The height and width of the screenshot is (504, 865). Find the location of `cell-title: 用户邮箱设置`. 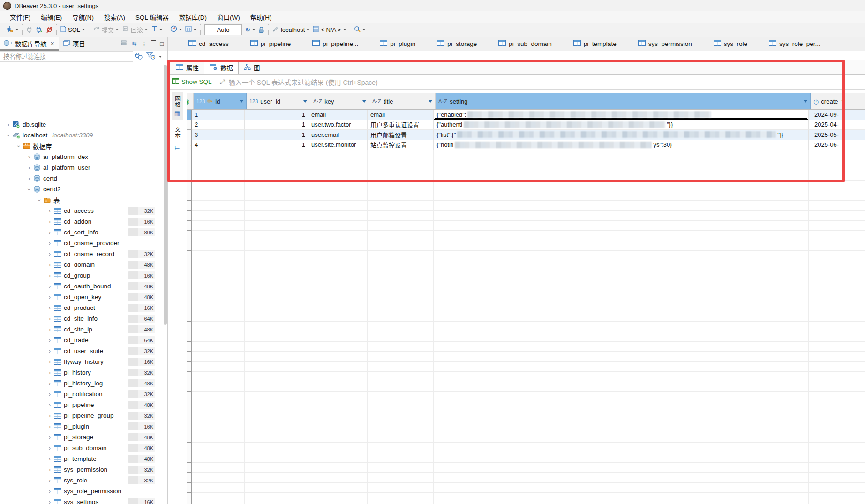

cell-title: 用户邮箱设置 is located at coordinates (400, 135).